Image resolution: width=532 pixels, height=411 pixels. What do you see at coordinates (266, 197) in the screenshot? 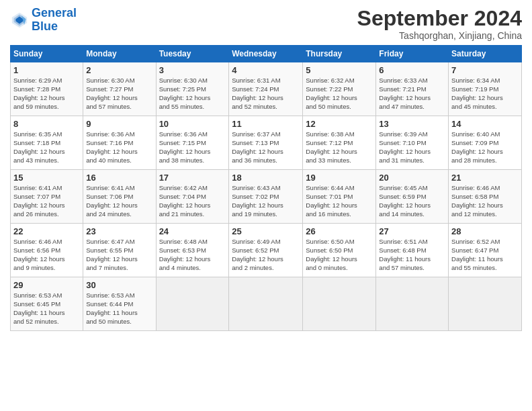
I see `calendar-cell: 18Sunrise: 6:43 AM Sunset: 7:02 PM Dayli…` at bounding box center [266, 197].